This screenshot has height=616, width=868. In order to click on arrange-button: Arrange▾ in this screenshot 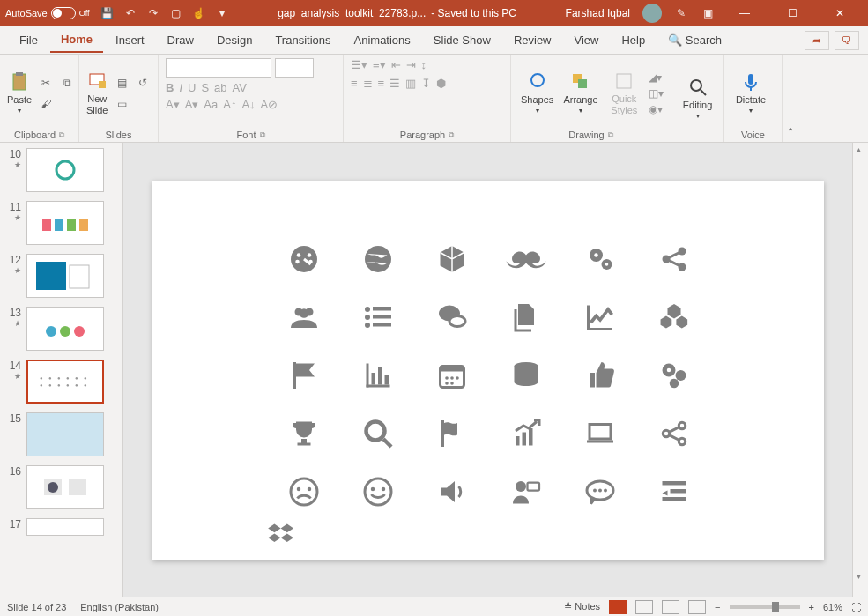, I will do `click(580, 93)`.